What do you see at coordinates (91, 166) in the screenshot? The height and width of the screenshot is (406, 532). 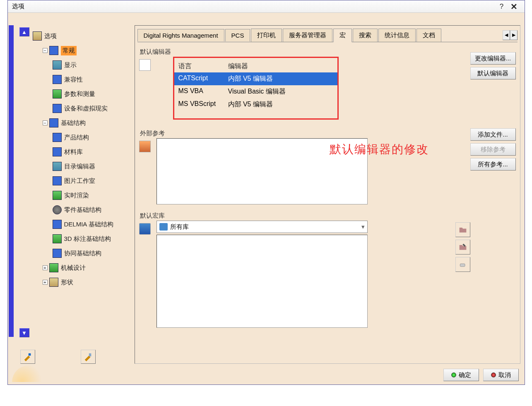 I see `tree-catalog: 目录编辑器` at bounding box center [91, 166].